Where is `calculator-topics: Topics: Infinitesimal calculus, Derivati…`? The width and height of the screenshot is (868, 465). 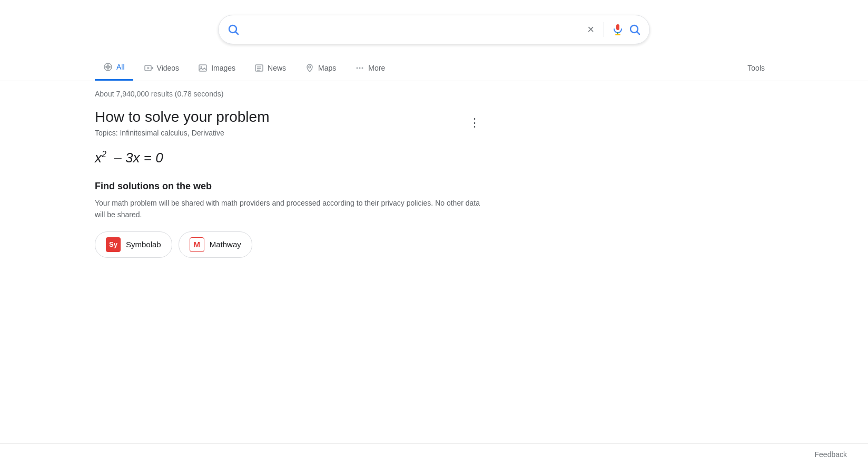
calculator-topics: Topics: Infinitesimal calculus, Derivati… is located at coordinates (290, 133).